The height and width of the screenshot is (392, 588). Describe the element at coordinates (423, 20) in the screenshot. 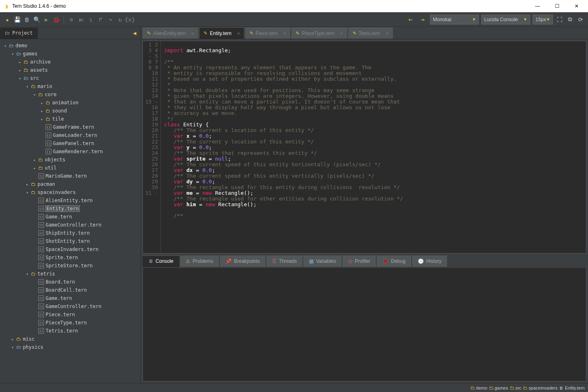

I see `nav-forward-button: →` at that location.